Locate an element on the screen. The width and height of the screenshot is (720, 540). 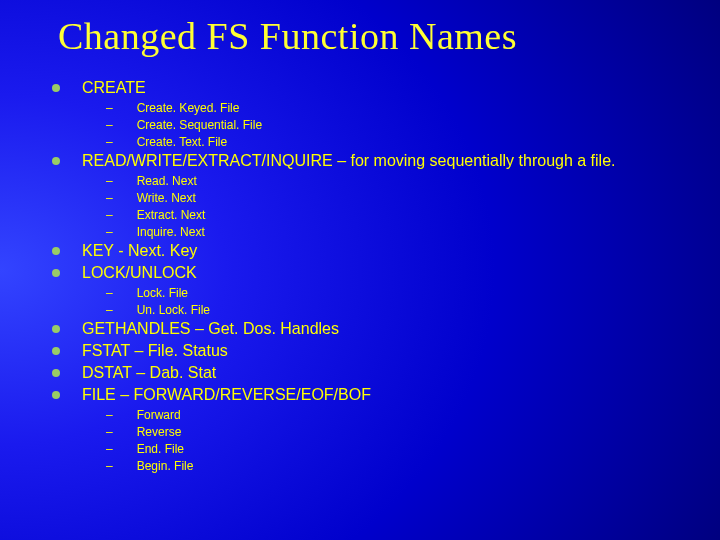
bullet-level1: FSTAT – File. Status is located at coordinates (376, 351).